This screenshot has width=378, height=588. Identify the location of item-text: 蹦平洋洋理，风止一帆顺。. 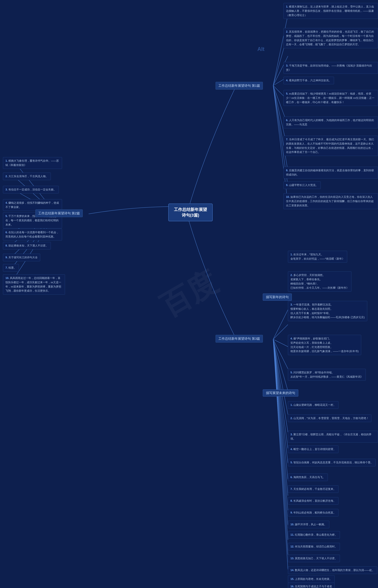
(311, 524).